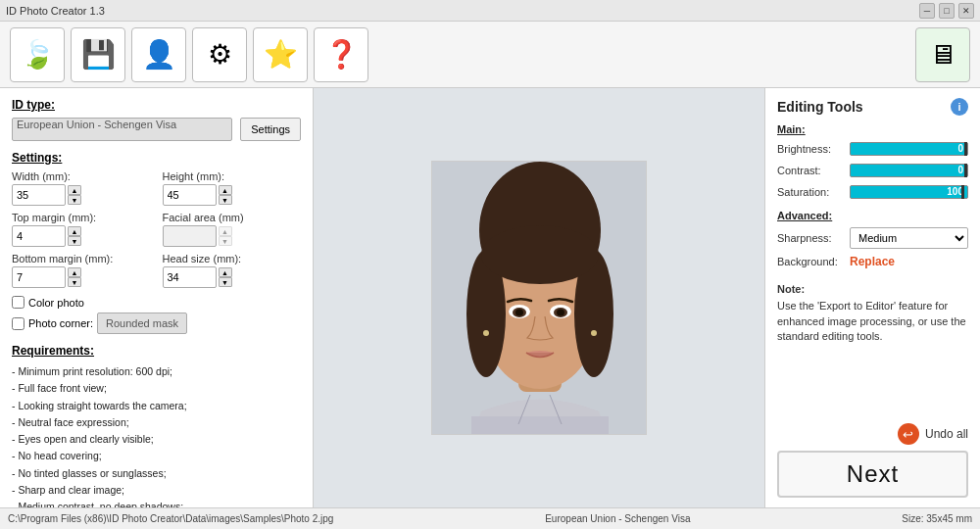  What do you see at coordinates (225, 190) in the screenshot?
I see `height-up: ▲` at bounding box center [225, 190].